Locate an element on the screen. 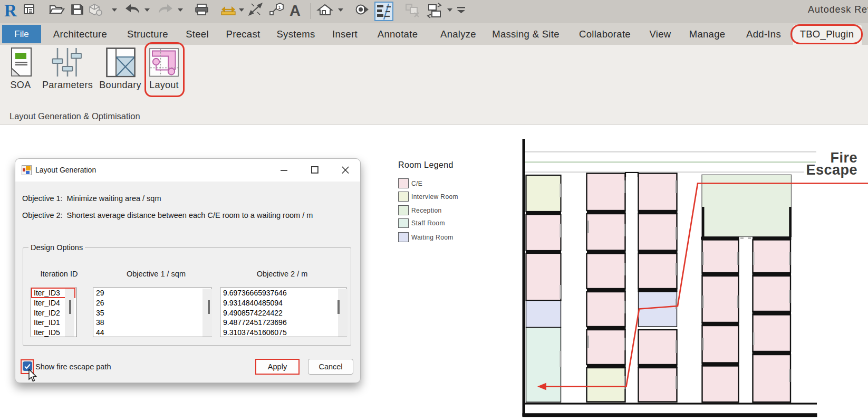  svg-text: A is located at coordinates (295, 11).